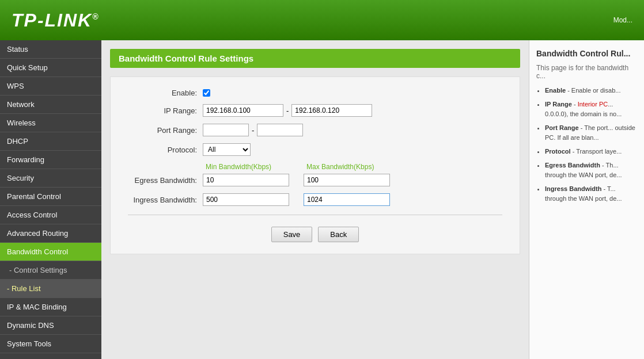 The width and height of the screenshot is (644, 359). What do you see at coordinates (591, 152) in the screenshot?
I see `help-item-protocol: Protocol - Transport laye...` at bounding box center [591, 152].